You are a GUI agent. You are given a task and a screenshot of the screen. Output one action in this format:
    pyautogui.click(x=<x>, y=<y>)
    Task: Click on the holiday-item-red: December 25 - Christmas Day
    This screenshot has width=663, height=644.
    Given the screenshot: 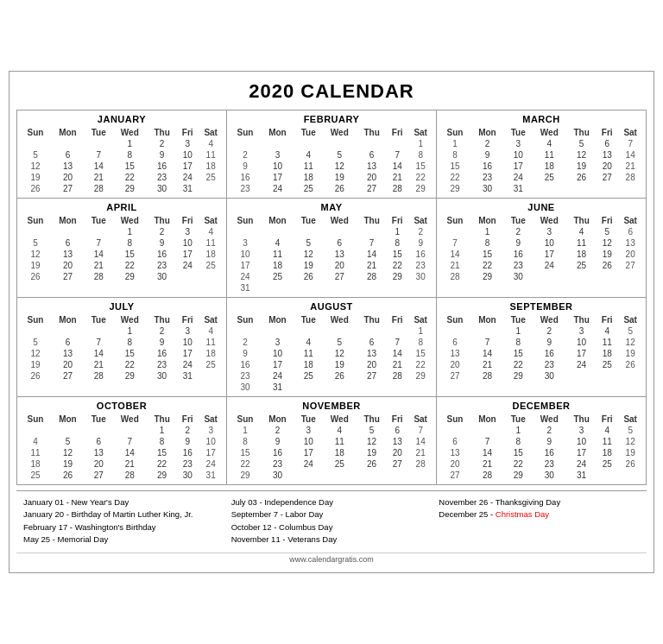 What is the action you would take?
    pyautogui.click(x=539, y=515)
    